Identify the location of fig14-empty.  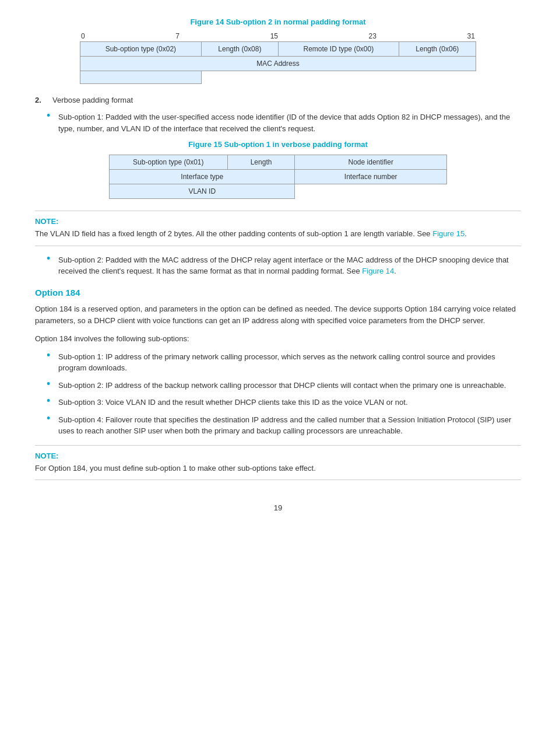
(338, 78).